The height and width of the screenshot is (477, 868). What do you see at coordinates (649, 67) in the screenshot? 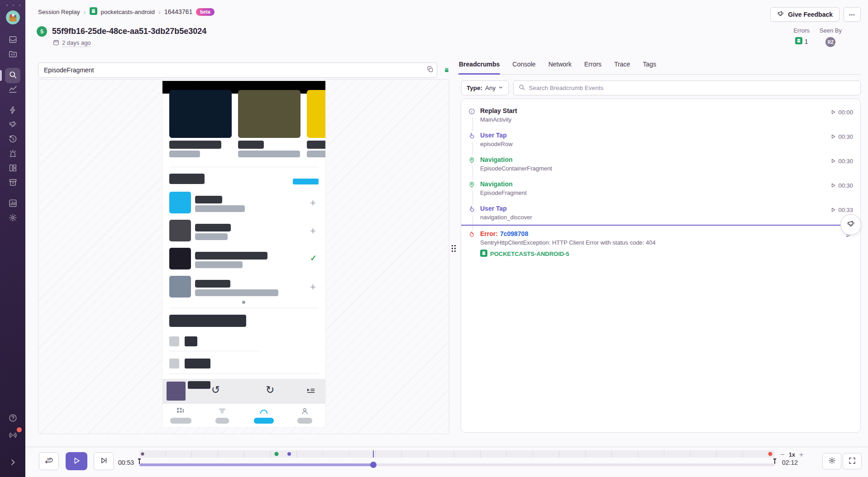
I see `tab-tags: Tags` at bounding box center [649, 67].